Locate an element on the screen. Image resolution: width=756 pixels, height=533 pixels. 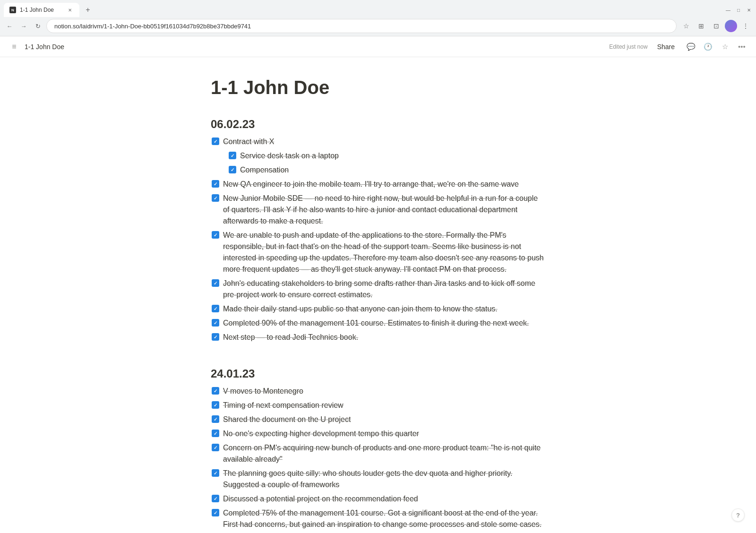
item-text: We are unable to push and update of the … is located at coordinates (384, 252).